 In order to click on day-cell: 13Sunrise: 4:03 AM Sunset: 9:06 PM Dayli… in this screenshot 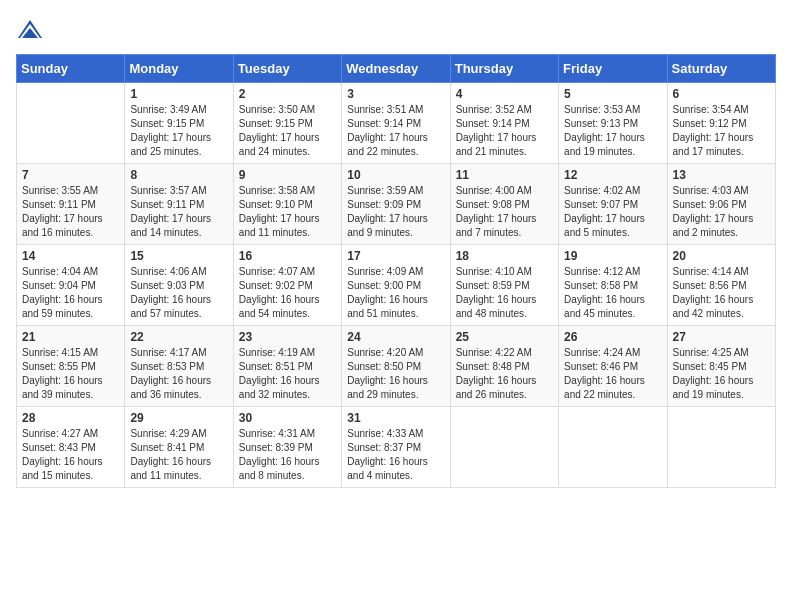, I will do `click(721, 204)`.